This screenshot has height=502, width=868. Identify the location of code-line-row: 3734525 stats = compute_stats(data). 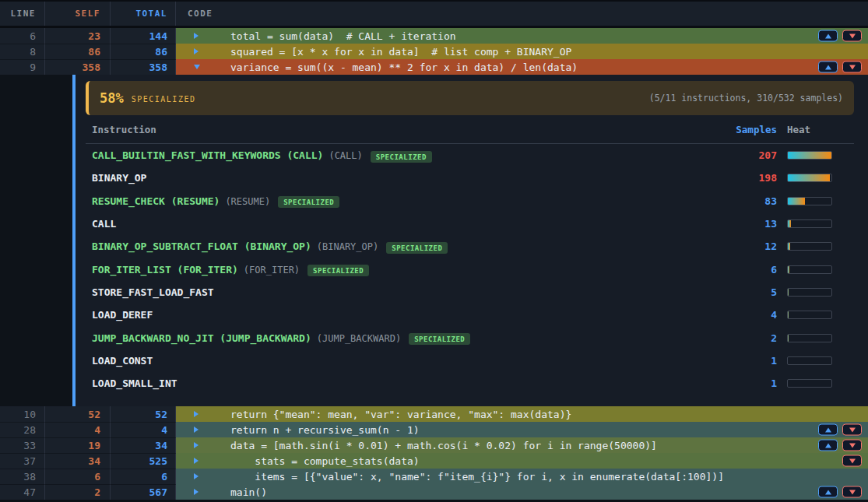
(434, 461).